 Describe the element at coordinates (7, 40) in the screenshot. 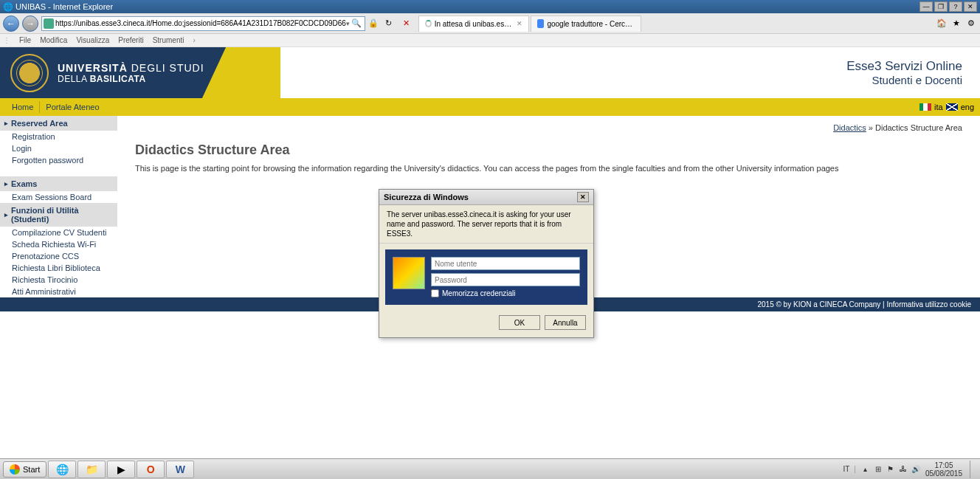

I see `menubar-grip: ⋮` at that location.